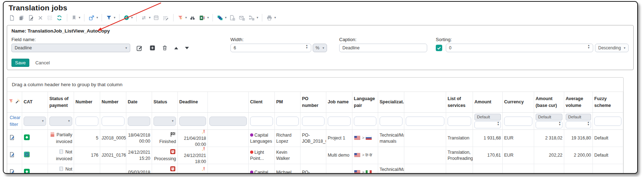  What do you see at coordinates (549, 125) in the screenshot?
I see `filter-spinner-amount_base: ▲▼` at bounding box center [549, 125].